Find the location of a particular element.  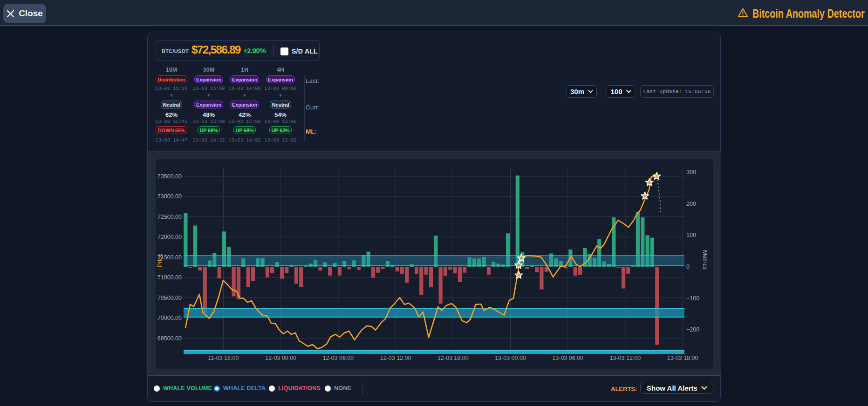

svg-text: 73000.00 is located at coordinates (170, 196).